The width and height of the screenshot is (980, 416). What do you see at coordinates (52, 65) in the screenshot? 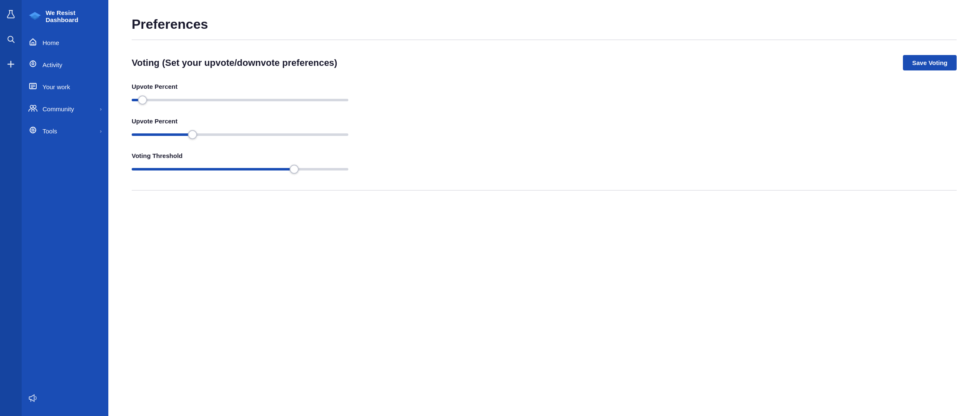
I see `sidebar-item-activity-label: Activity` at bounding box center [52, 65].